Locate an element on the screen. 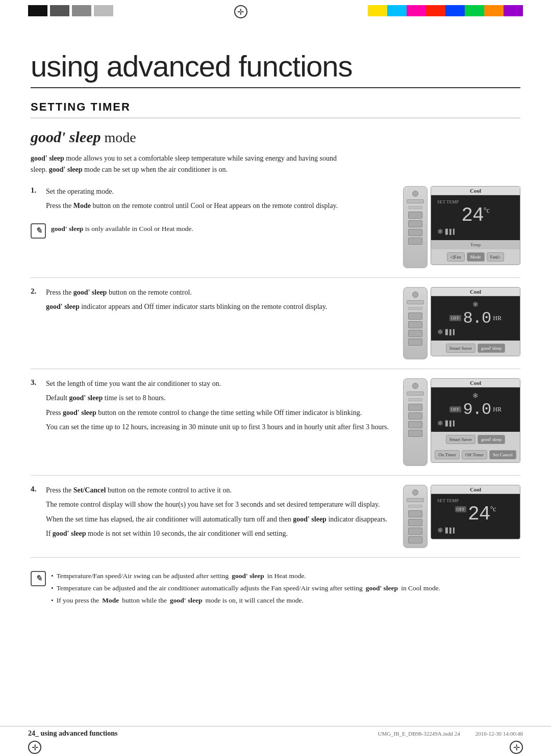 The height and width of the screenshot is (756, 551). stick-rect-2a is located at coordinates (415, 302).